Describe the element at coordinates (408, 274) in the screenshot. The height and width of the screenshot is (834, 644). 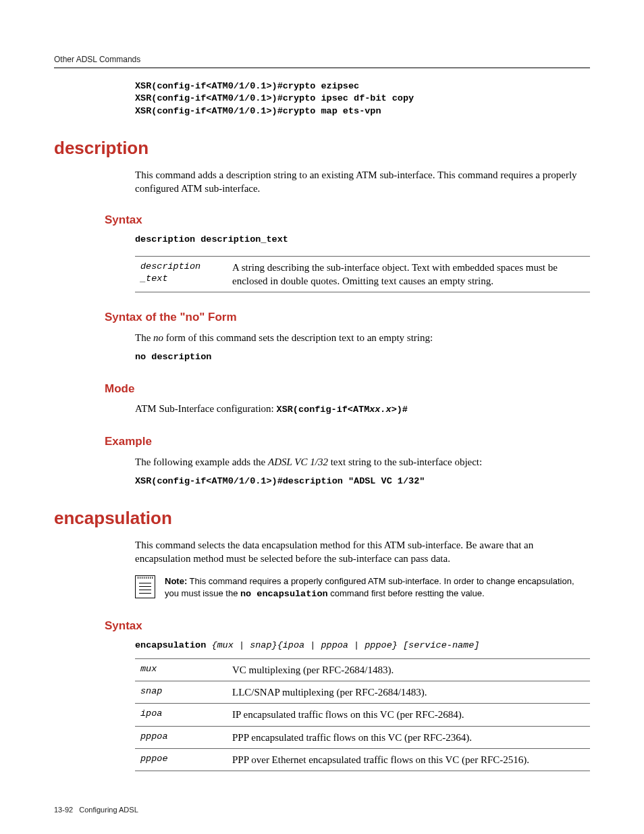
I see `param-desc: A string describing the sub-interface ob…` at that location.